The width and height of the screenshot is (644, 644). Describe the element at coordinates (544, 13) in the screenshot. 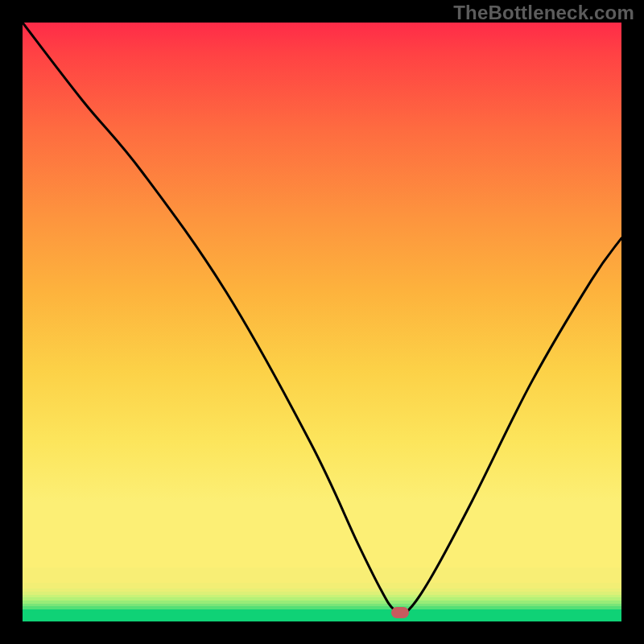

I see `watermark-text: TheBottleneck.com` at that location.